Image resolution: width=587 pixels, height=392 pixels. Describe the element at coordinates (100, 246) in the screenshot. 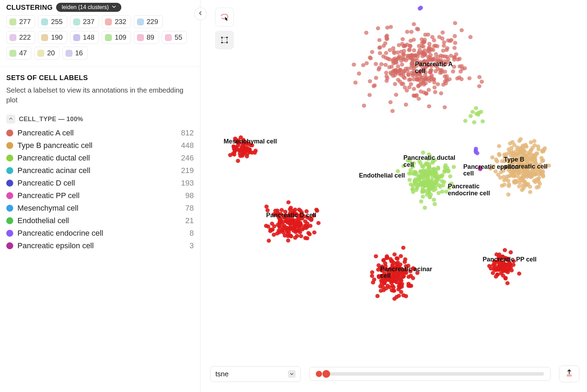

I see `label-row: Pancreatic epsilon cell 3` at that location.